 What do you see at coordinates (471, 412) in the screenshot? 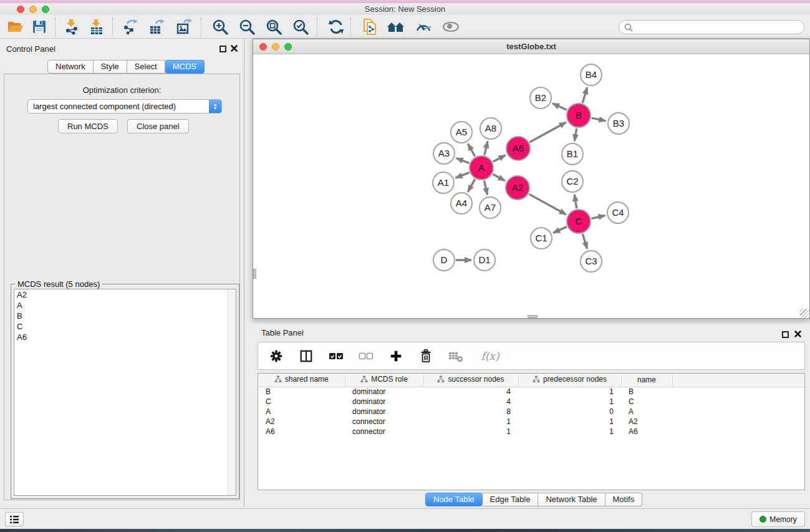
I see `table-cell: 8` at bounding box center [471, 412].